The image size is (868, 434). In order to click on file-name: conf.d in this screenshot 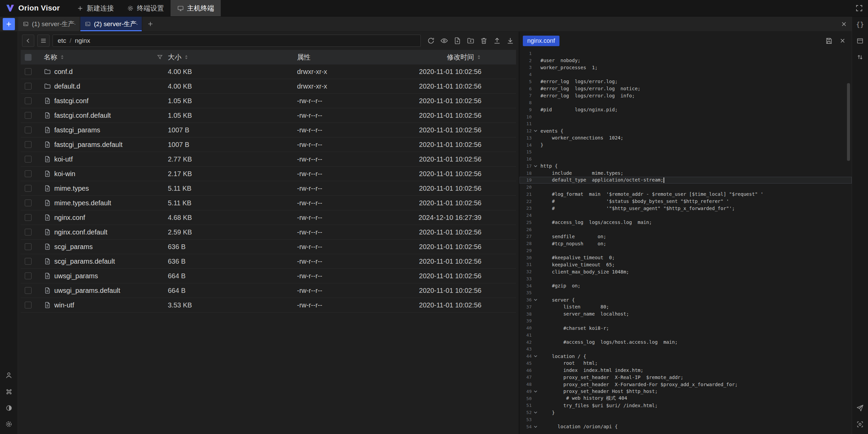, I will do `click(63, 72)`.